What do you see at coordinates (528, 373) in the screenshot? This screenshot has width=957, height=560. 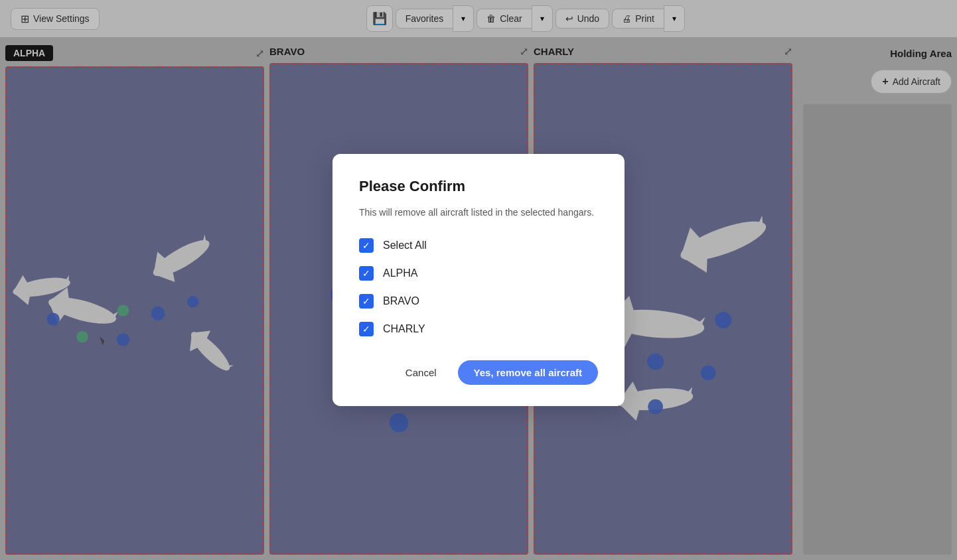 I see `confirm-label: Yes, remove all aircraft` at bounding box center [528, 373].